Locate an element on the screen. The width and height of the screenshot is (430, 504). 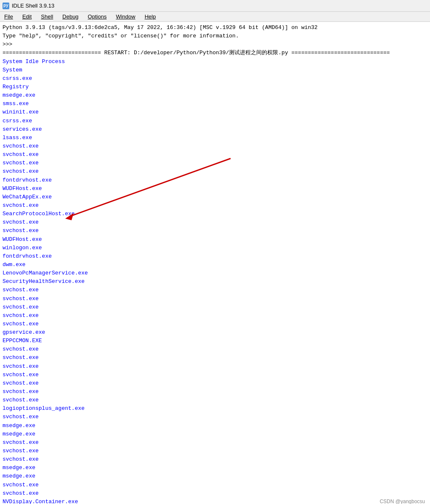
shell-line: WeChatAppEx.exe is located at coordinates (215, 197).